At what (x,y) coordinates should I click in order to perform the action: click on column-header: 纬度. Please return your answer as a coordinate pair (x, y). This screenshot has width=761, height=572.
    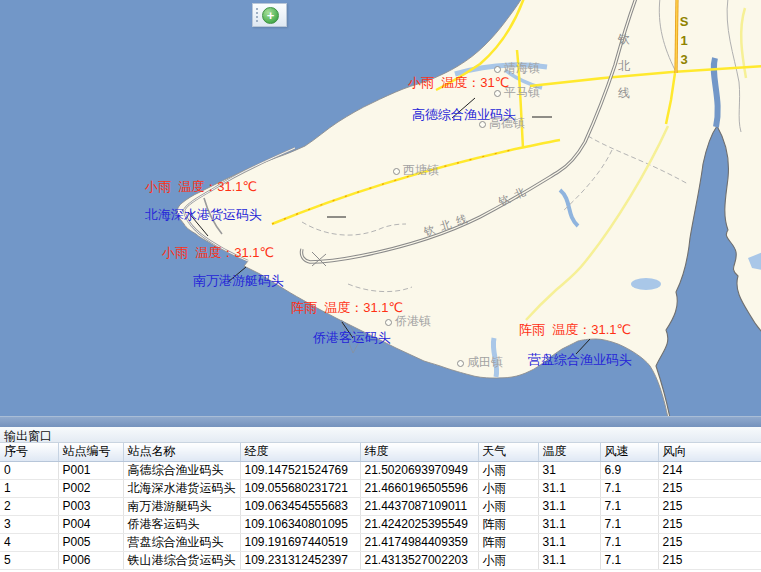
    Looking at the image, I should click on (419, 452).